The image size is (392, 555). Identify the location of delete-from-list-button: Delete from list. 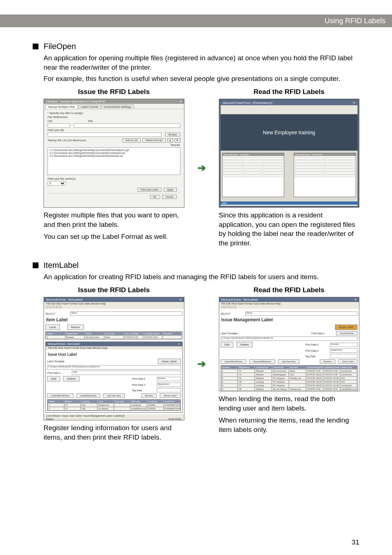
(154, 140).